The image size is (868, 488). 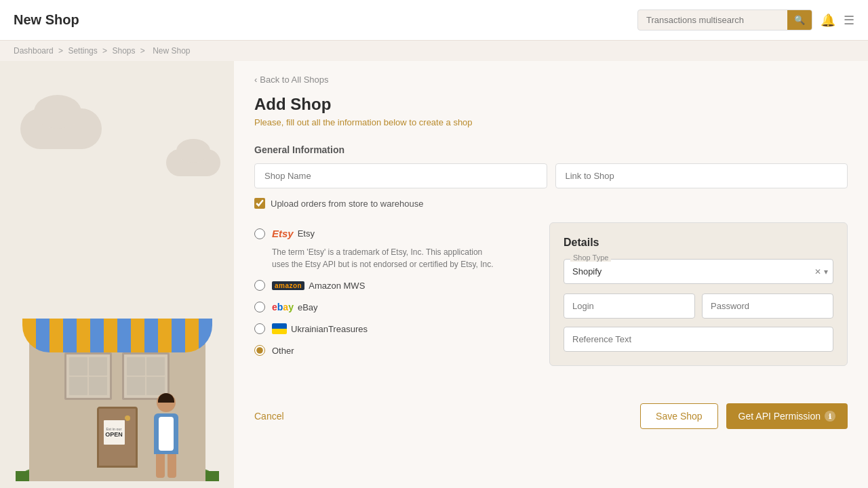 What do you see at coordinates (830, 416) in the screenshot?
I see `info-icon: ℹ` at bounding box center [830, 416].